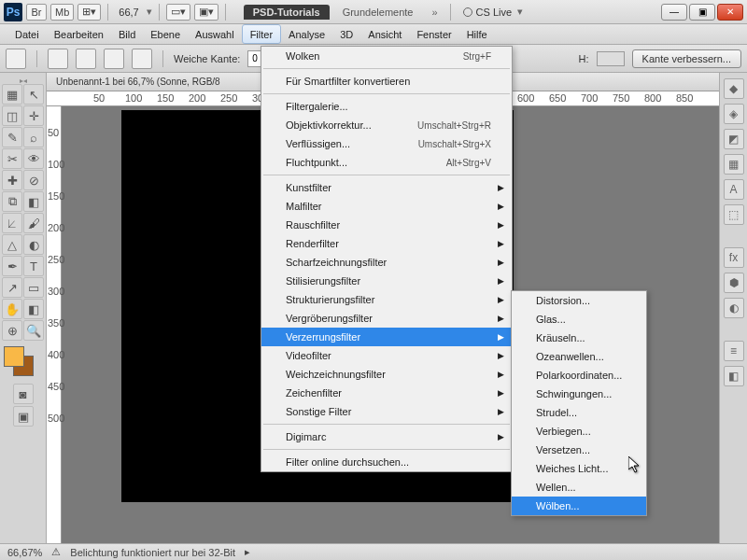  Describe the element at coordinates (114, 59) in the screenshot. I see `selection-mode-sub` at that location.